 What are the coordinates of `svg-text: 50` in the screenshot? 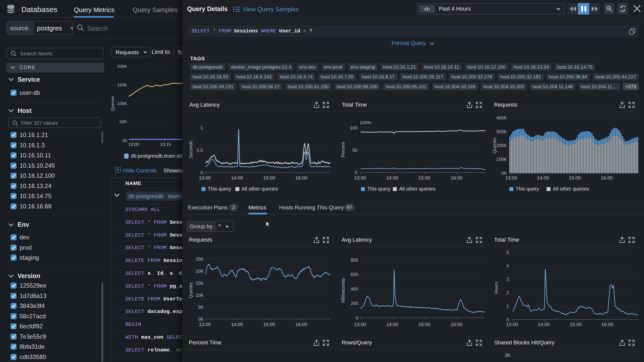 It's located at (355, 150).